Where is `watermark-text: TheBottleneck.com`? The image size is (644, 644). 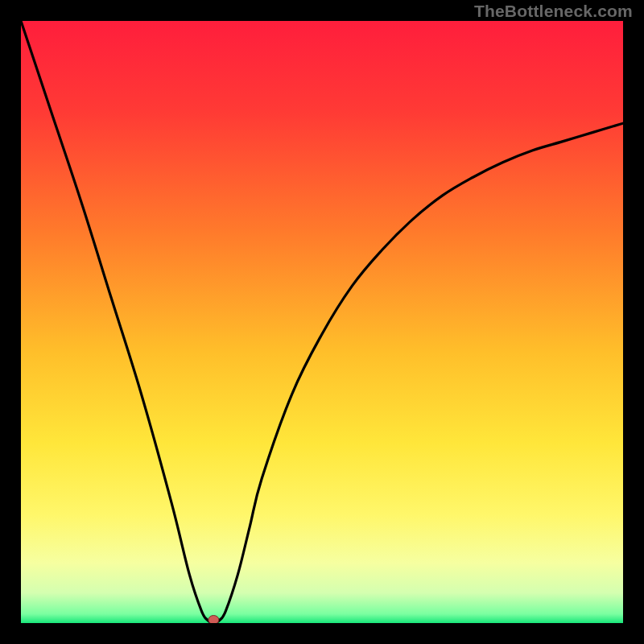
watermark-text: TheBottleneck.com is located at coordinates (554, 11).